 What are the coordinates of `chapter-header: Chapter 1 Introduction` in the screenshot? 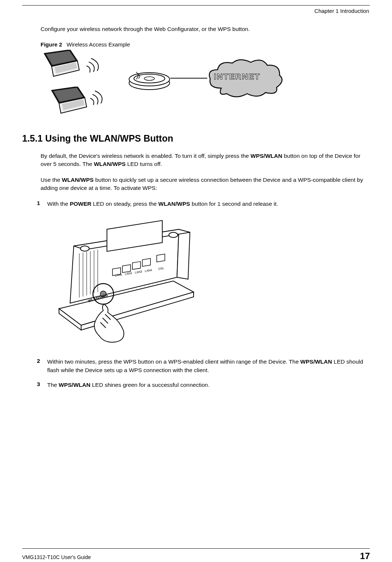 It's located at (184, 11).